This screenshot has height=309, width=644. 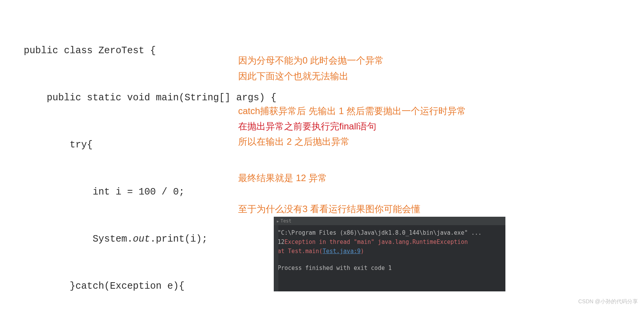 I want to click on console-body: "C:\Program Files (x86)\Java\jdk1.8.0_14…, so click(x=390, y=251).